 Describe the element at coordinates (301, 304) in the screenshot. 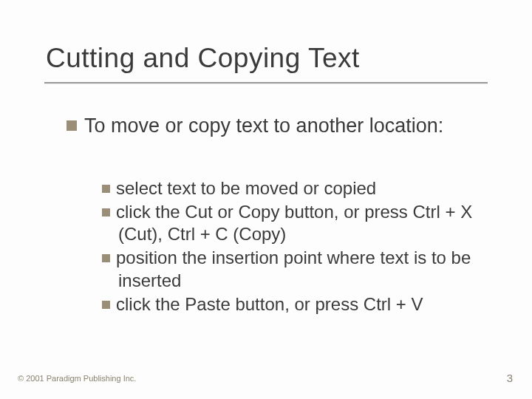

I see `list-item: click the Paste button, or press Ctrl + …` at that location.